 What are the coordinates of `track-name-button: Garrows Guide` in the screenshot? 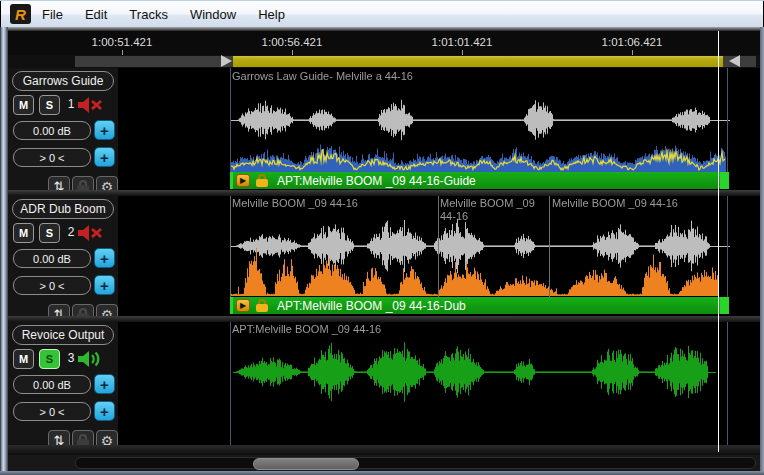 It's located at (63, 81).